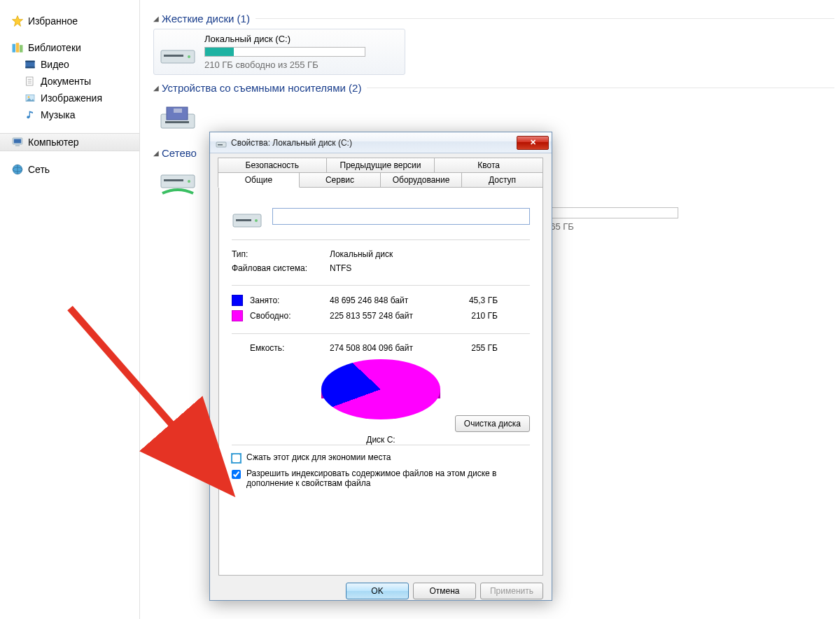 The width and height of the screenshot is (840, 619). What do you see at coordinates (430, 268) in the screenshot?
I see `filesystem-value: NTFS` at bounding box center [430, 268].